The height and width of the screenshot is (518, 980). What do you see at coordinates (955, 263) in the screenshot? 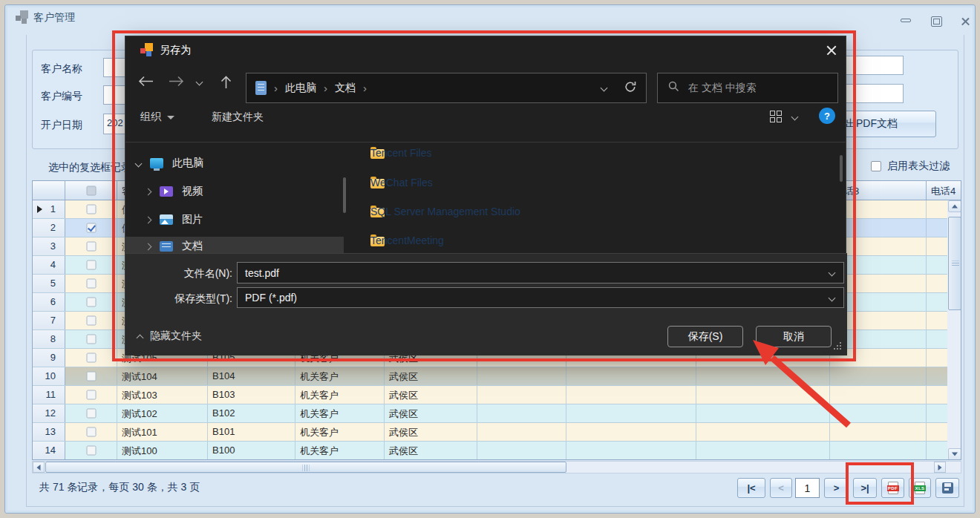
I see `vertical-scrollbar-thumb` at bounding box center [955, 263].